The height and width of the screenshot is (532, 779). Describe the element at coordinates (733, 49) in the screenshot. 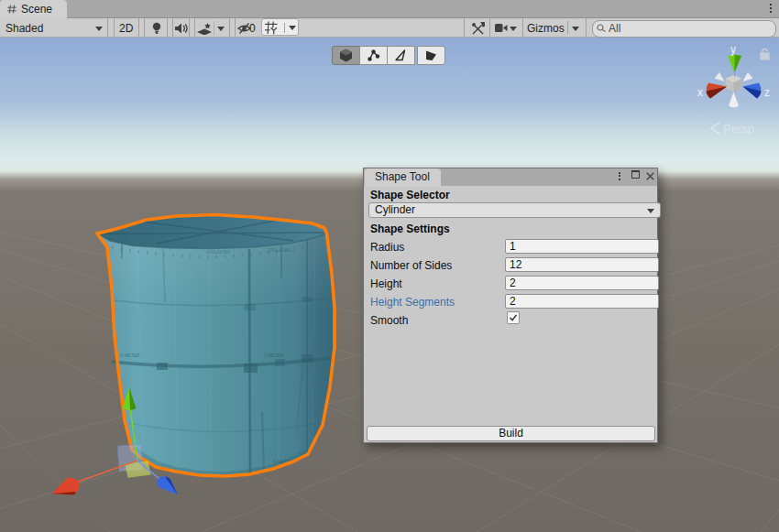

I see `svg-text: y` at that location.